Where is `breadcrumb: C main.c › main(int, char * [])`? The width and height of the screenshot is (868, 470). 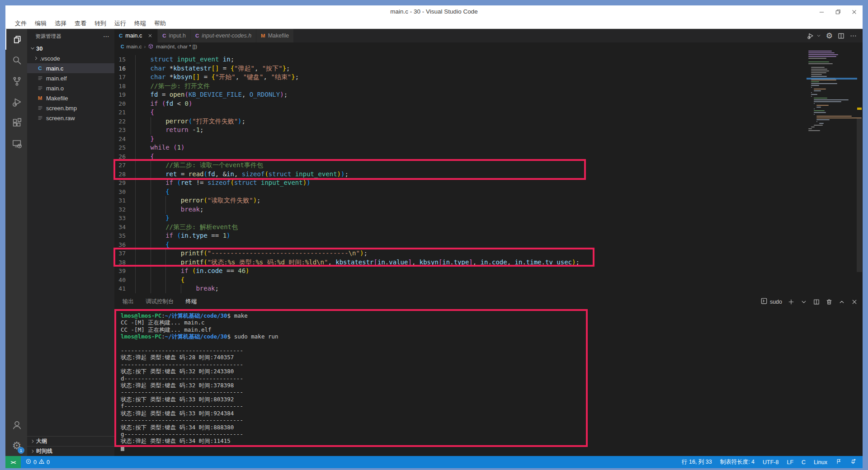
breadcrumb: C main.c › main(int, char * []) is located at coordinates (488, 47).